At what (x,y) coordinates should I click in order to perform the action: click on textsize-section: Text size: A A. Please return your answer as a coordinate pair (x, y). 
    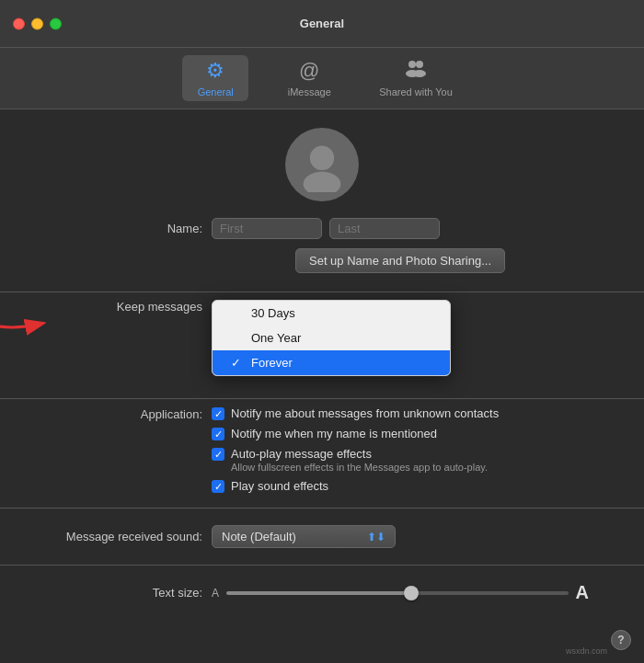
    Looking at the image, I should click on (322, 592).